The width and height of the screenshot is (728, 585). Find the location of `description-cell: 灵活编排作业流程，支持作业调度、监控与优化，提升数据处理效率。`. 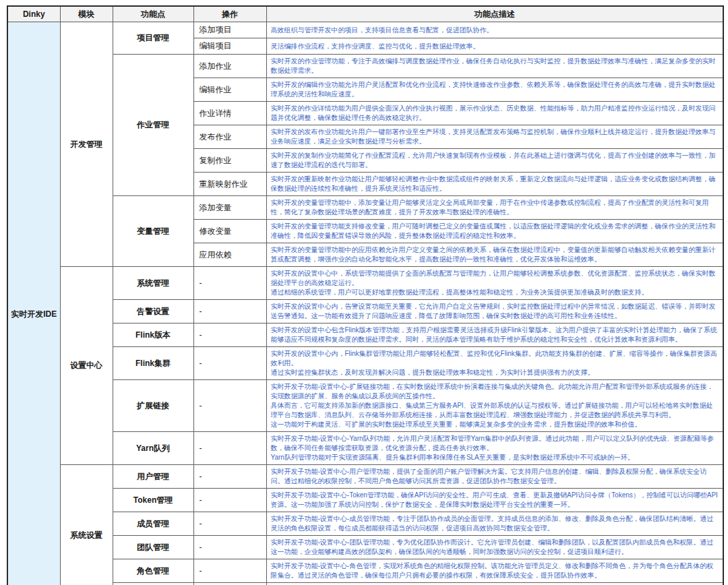

description-cell: 灵活编排作业流程，支持作业调度、监控与优化，提升数据处理效率。 is located at coordinates (495, 47).